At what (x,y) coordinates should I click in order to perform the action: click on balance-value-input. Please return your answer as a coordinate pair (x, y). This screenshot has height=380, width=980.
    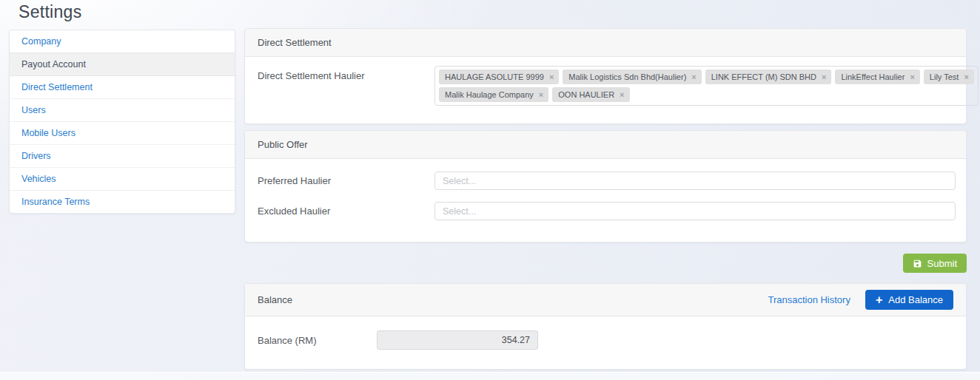
    Looking at the image, I should click on (457, 340).